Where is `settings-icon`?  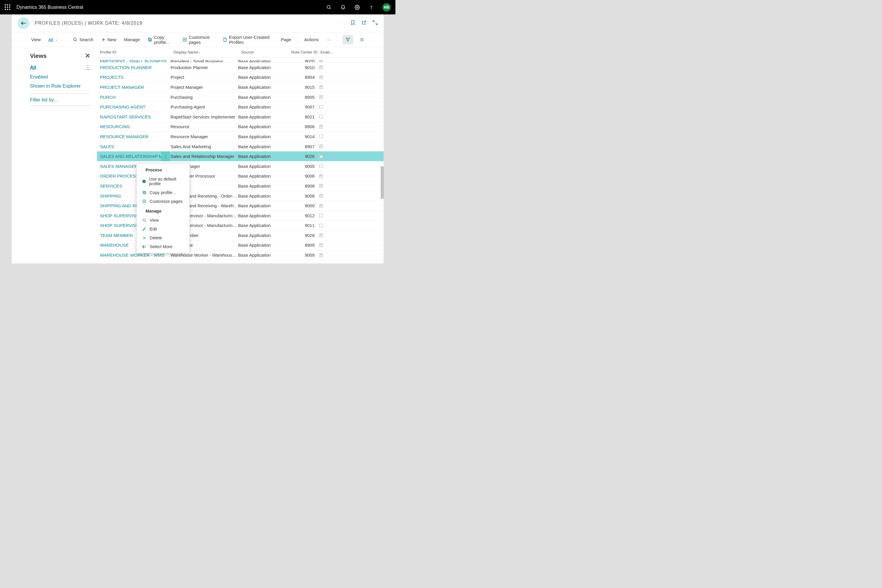 settings-icon is located at coordinates (357, 8).